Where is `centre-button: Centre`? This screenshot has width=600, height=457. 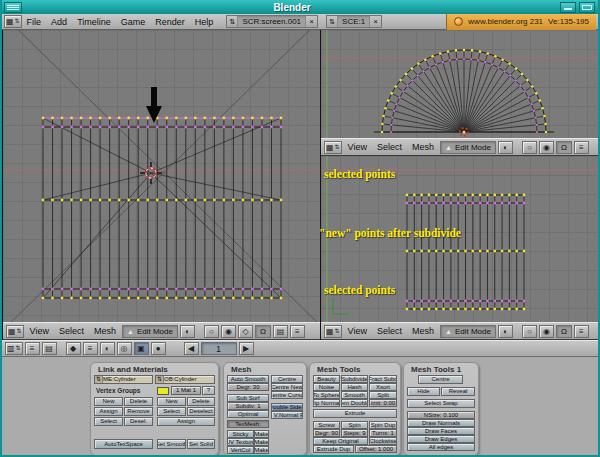 centre-button: Centre is located at coordinates (287, 379).